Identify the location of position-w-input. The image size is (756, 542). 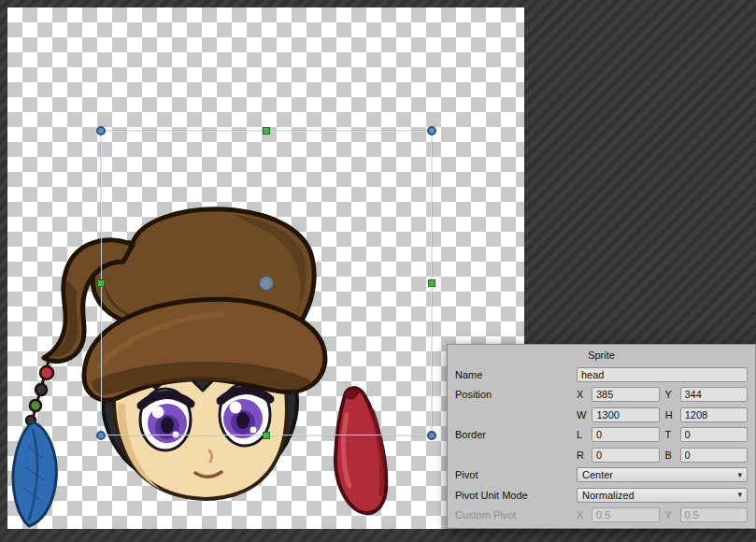
(625, 415).